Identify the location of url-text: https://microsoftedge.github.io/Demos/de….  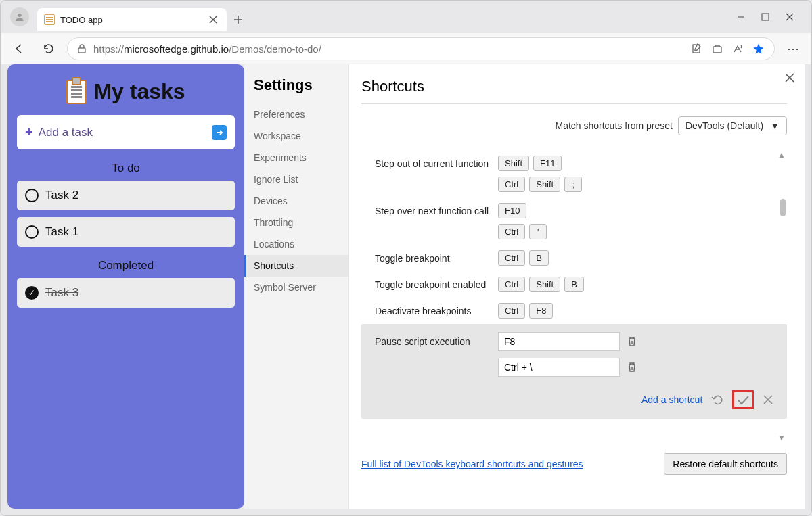
(207, 49).